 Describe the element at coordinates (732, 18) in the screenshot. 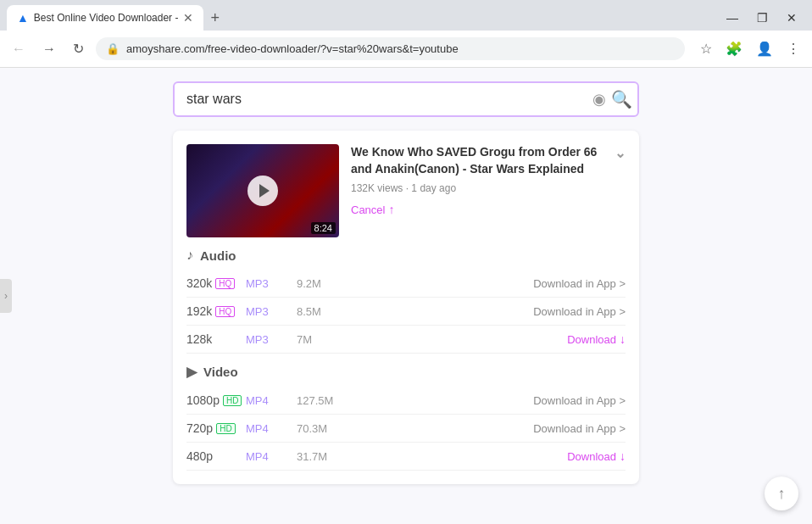

I see `minimize-button: —` at that location.